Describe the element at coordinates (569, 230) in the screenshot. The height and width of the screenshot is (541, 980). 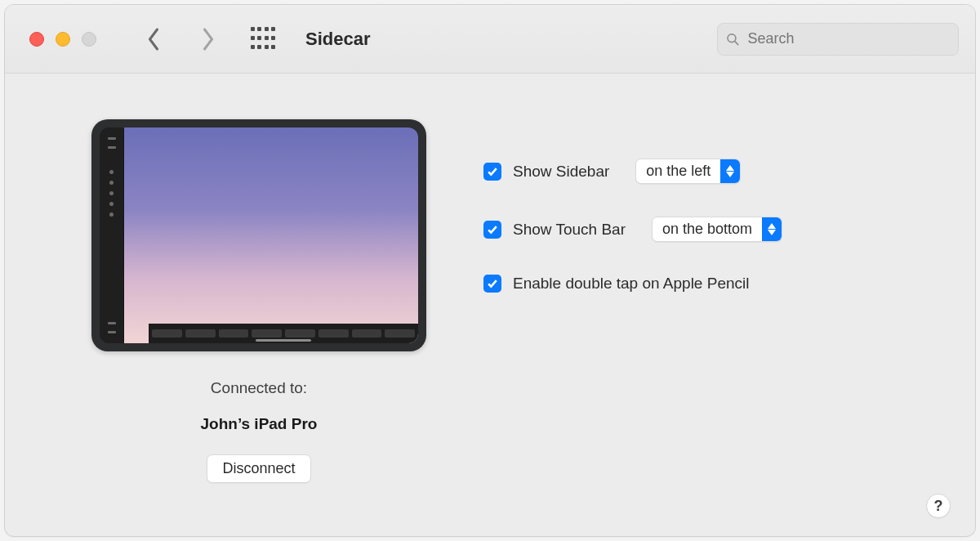
I see `show-touchbar-label: Show Touch Bar` at that location.